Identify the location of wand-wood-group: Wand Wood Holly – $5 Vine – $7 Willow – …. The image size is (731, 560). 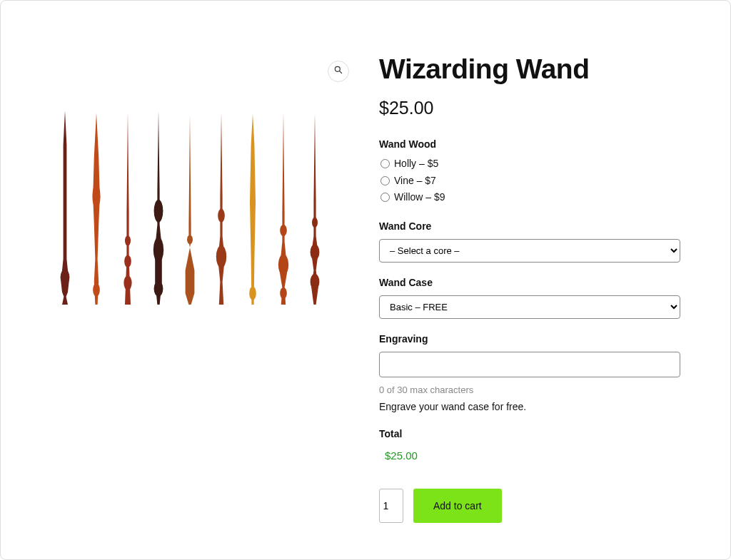
(530, 171).